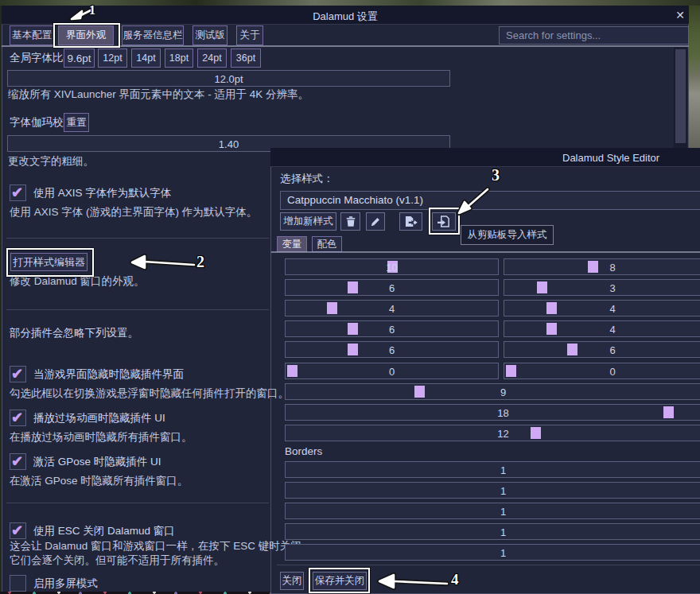 The height and width of the screenshot is (594, 700). Describe the element at coordinates (492, 531) in the screenshot. I see `border-slider-3: 1` at that location.